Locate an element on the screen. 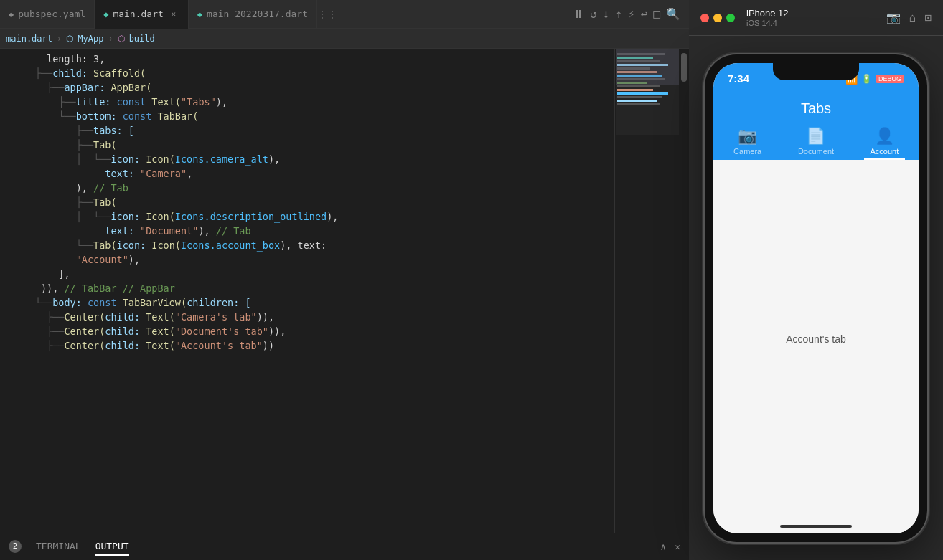  tab-close-icon: ✕ is located at coordinates (174, 14).